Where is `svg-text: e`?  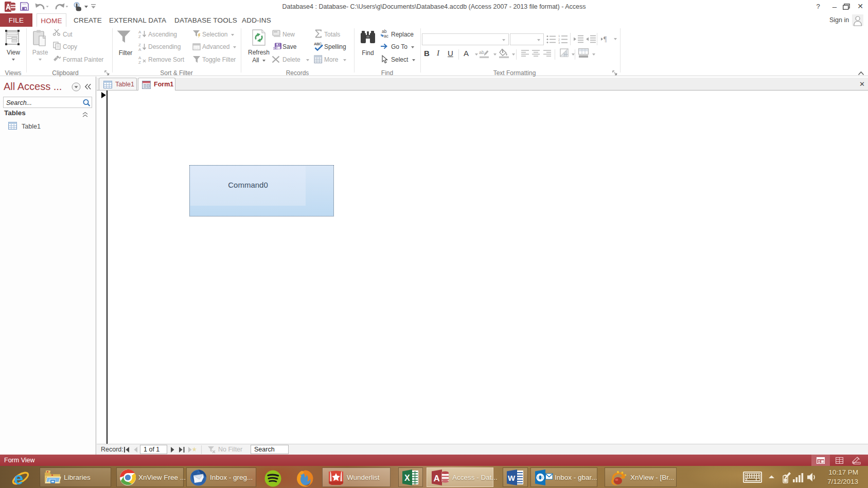
svg-text: e is located at coordinates (19, 478).